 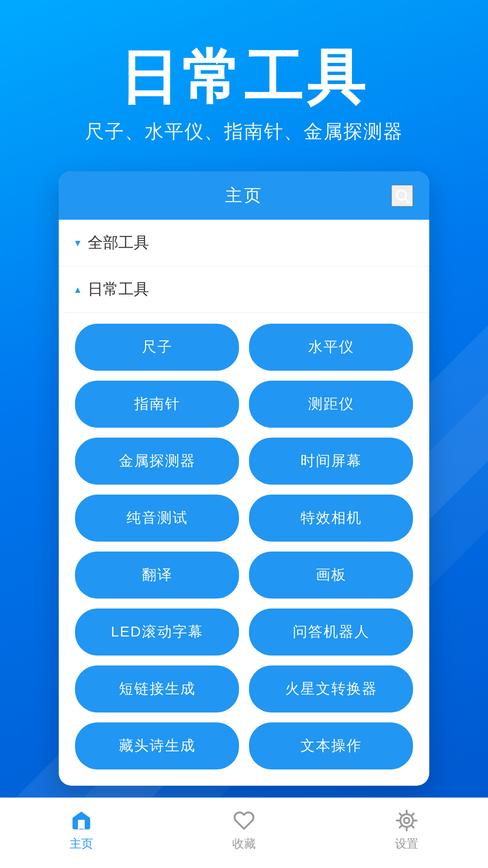 I want to click on all-tools-label: 全部工具, so click(x=118, y=243).